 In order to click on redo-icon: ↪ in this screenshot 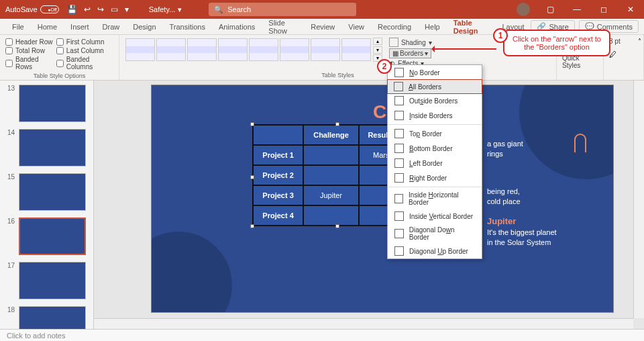, I will do `click(101, 9)`.